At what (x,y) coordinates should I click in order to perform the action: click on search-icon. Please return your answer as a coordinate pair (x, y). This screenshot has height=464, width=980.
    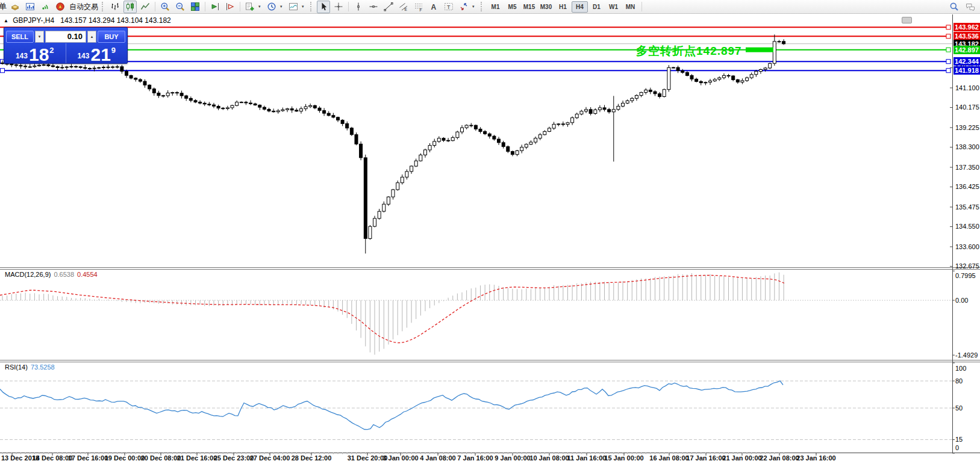
    Looking at the image, I should click on (954, 7).